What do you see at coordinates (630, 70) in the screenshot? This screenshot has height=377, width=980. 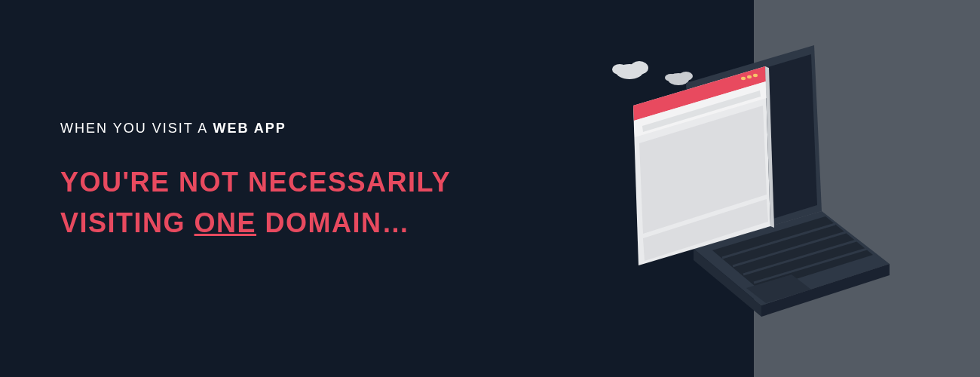 I see `cloud-icon` at bounding box center [630, 70].